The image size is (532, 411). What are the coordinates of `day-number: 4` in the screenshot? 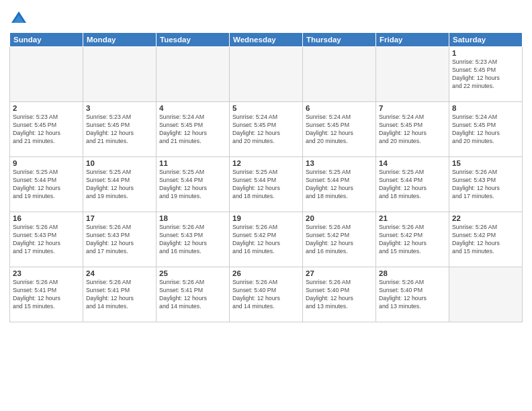 It's located at (193, 108).